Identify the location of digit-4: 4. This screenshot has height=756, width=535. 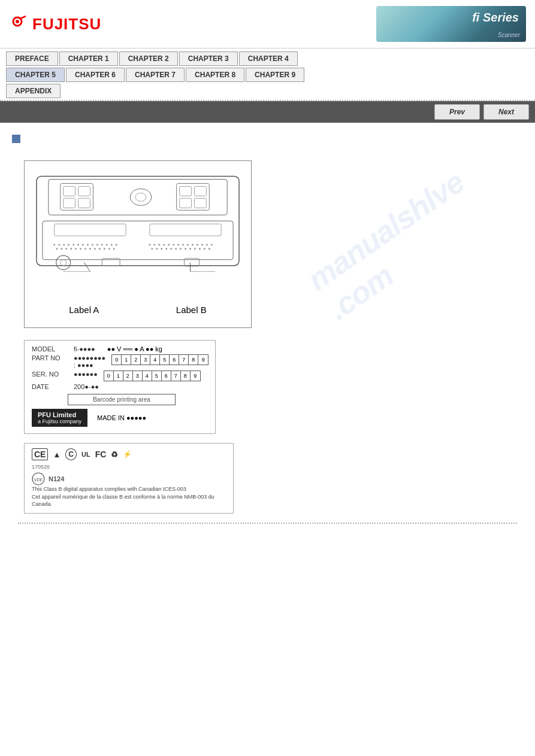
(155, 360).